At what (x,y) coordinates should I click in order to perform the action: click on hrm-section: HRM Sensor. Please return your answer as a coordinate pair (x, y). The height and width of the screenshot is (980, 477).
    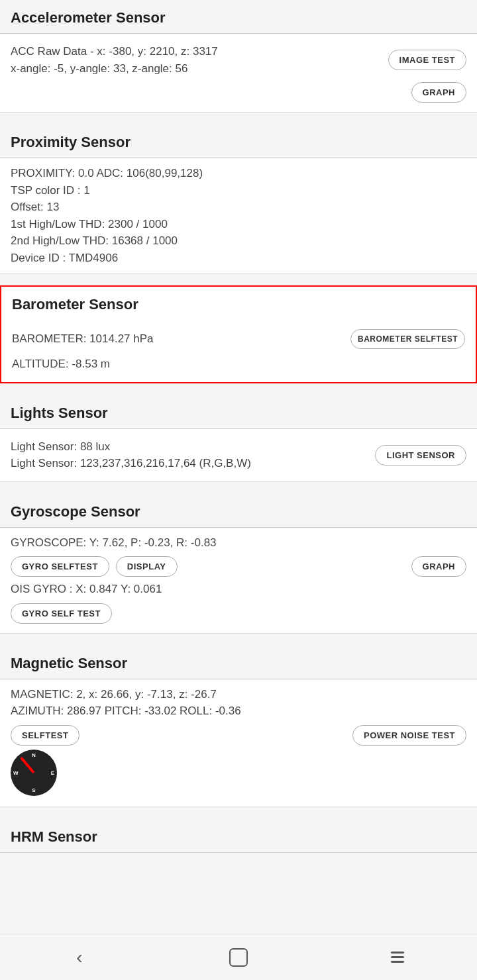
    Looking at the image, I should click on (238, 836).